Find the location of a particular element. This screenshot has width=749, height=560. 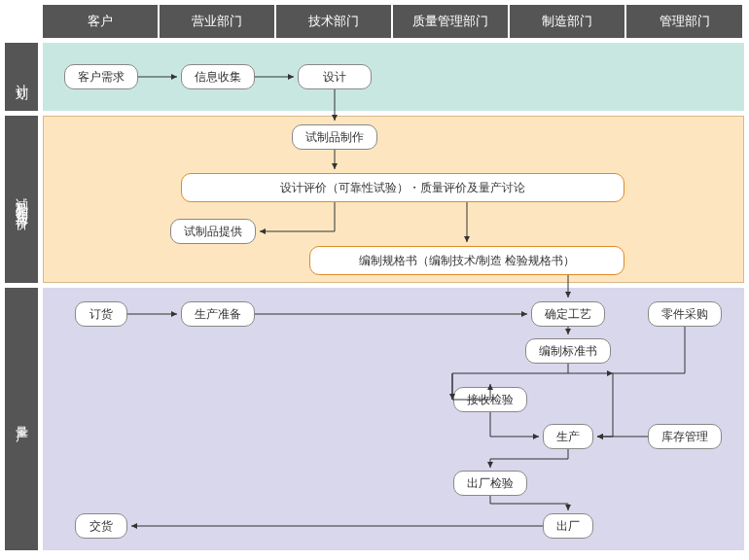

node-prep: 生产准备 is located at coordinates (218, 314).